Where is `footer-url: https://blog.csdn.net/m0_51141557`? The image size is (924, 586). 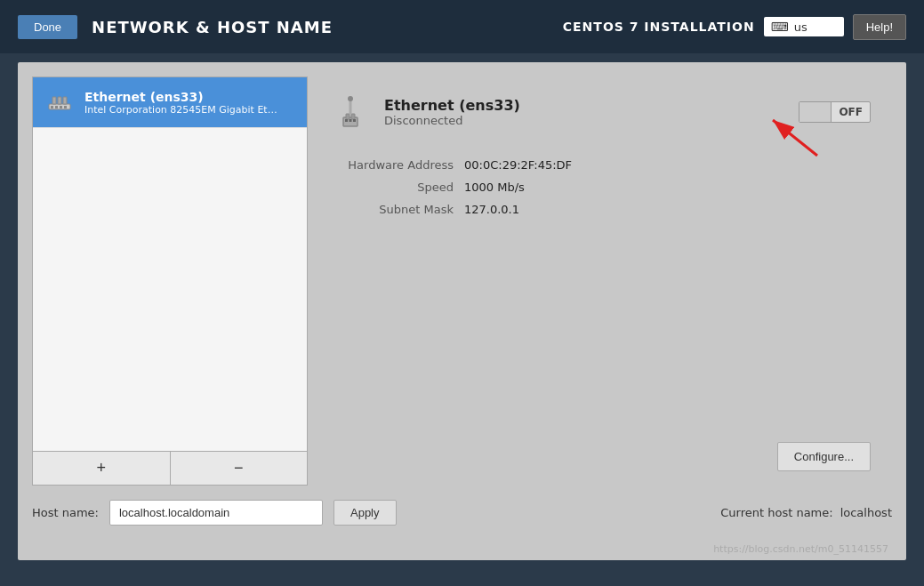 footer-url: https://blog.csdn.net/m0_51141557 is located at coordinates (800, 550).